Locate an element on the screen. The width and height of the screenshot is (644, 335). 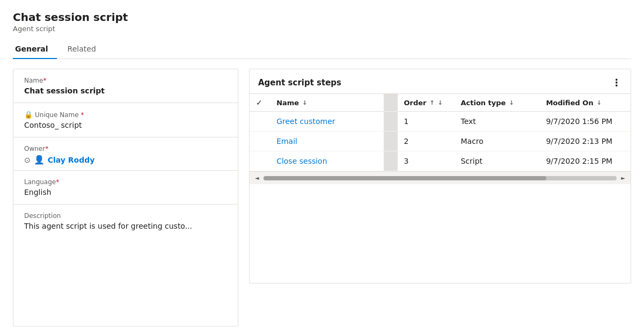
row3-name: Close session is located at coordinates (327, 161).